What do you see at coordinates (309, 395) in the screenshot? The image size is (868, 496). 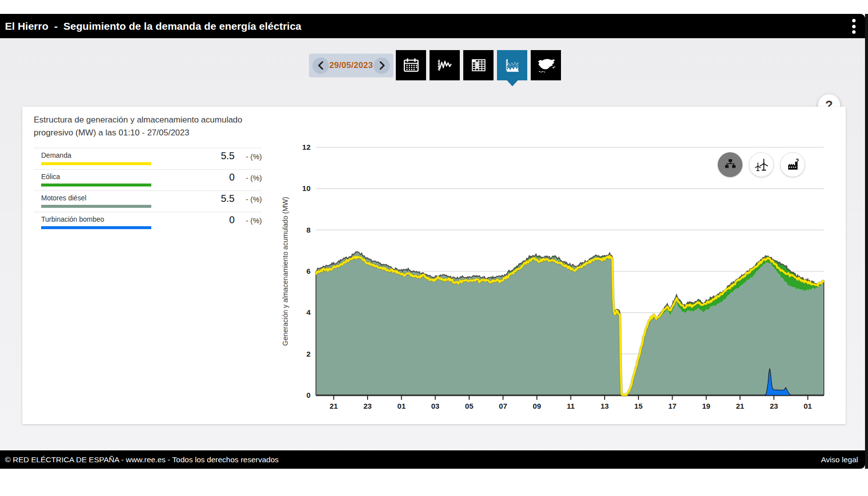 I see `svg-text: 0` at bounding box center [309, 395].